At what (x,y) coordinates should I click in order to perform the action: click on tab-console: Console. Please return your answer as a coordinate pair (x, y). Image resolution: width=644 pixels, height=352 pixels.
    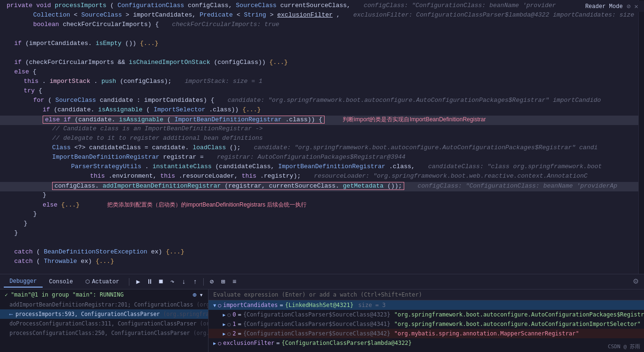
    Looking at the image, I should click on (61, 282).